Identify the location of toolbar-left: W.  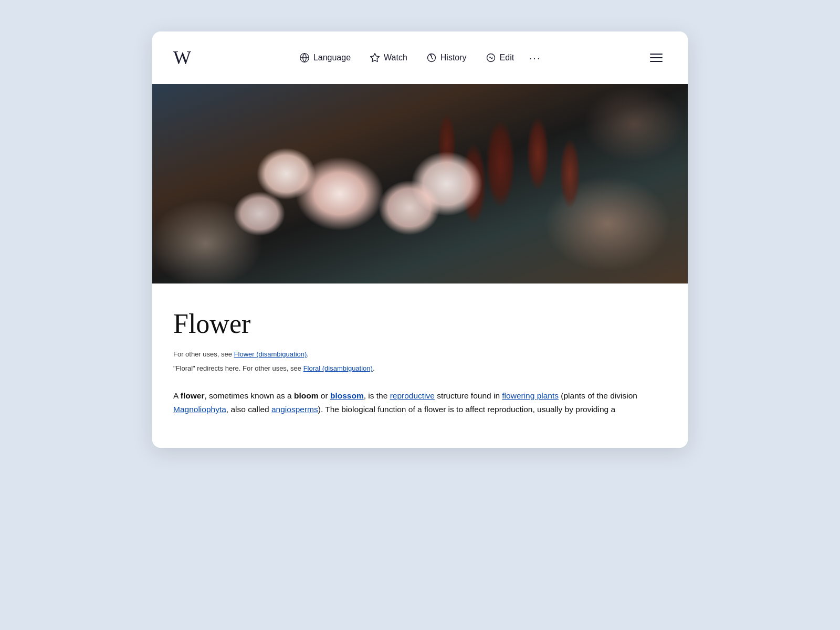
(182, 58).